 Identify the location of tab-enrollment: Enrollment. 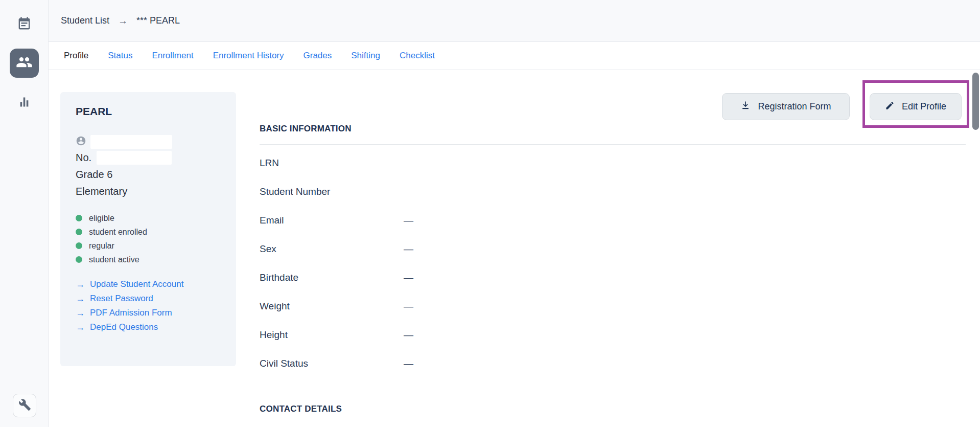
(173, 56).